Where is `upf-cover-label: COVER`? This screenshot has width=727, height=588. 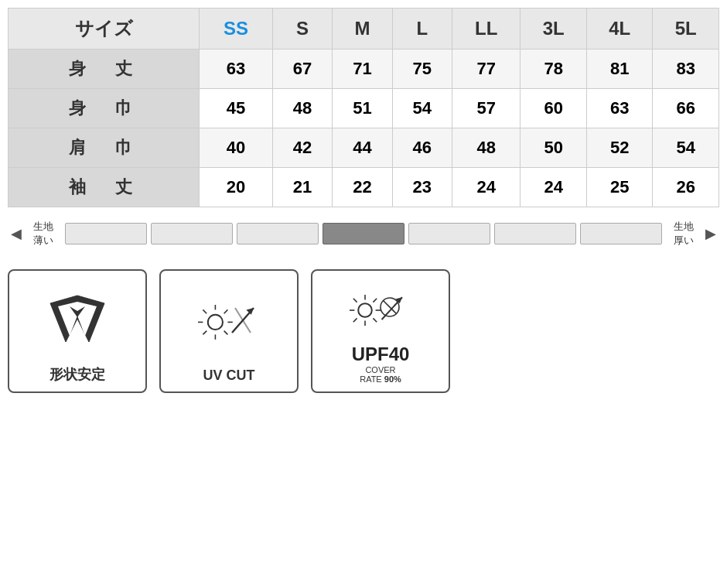 upf-cover-label: COVER is located at coordinates (381, 370).